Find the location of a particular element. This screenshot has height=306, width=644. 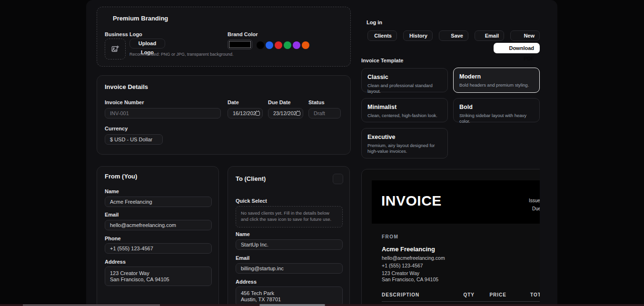

invoice-number-input: INV-001 is located at coordinates (163, 113).